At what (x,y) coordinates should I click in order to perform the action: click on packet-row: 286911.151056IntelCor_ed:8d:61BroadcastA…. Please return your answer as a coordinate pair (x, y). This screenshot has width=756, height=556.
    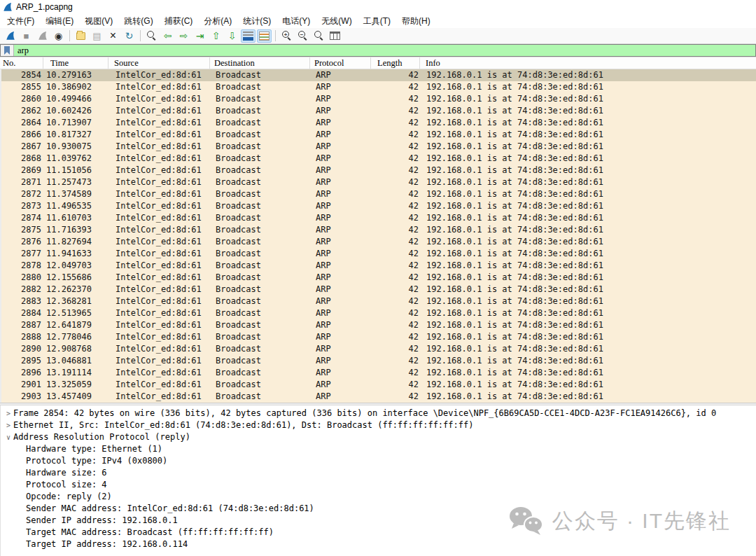
    Looking at the image, I should click on (379, 171).